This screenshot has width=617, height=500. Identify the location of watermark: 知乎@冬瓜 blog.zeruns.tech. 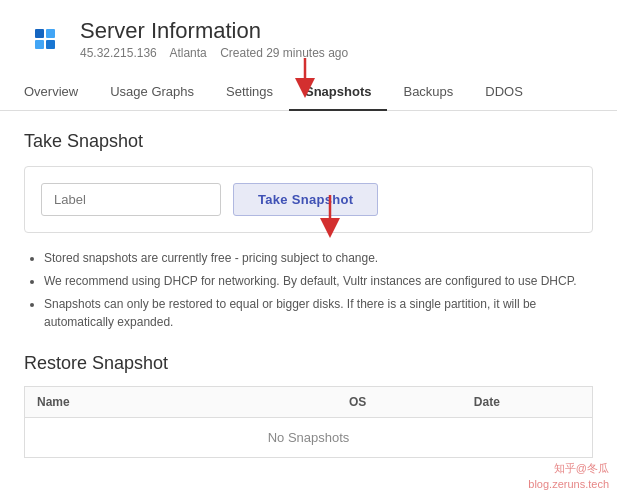
(568, 476).